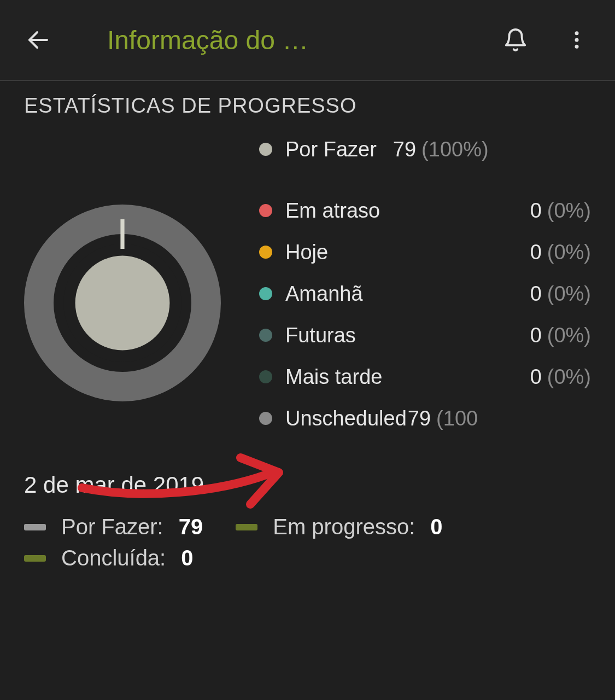 Image resolution: width=615 pixels, height=700 pixels. Describe the element at coordinates (577, 40) in the screenshot. I see `overflow-menu-button` at that location.